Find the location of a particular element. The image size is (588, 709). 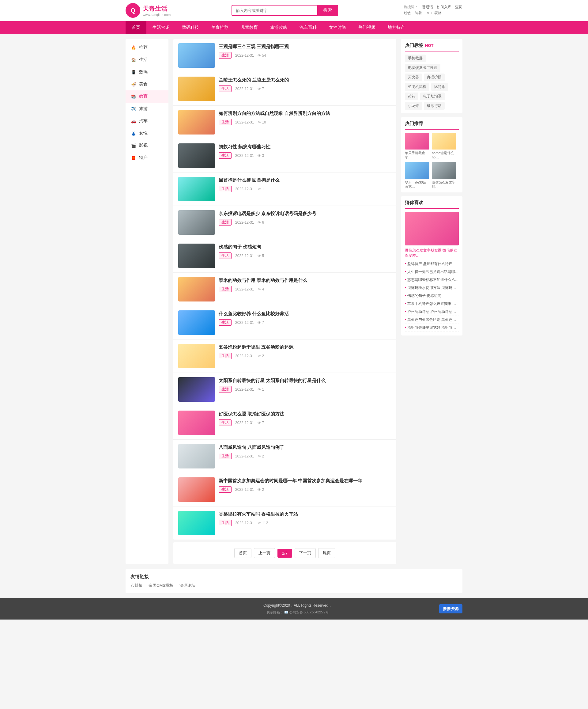

guess-list-item-1: 人生得一知己已足说出话是哪道理哪里摘得这般的… is located at coordinates (432, 272).